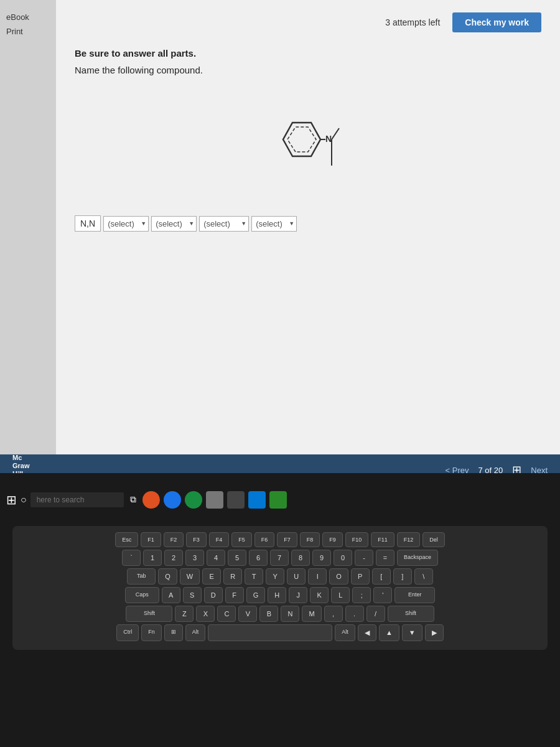 The height and width of the screenshot is (747, 560). What do you see at coordinates (390, 632) in the screenshot?
I see `key-arrow-up: ▲` at bounding box center [390, 632].